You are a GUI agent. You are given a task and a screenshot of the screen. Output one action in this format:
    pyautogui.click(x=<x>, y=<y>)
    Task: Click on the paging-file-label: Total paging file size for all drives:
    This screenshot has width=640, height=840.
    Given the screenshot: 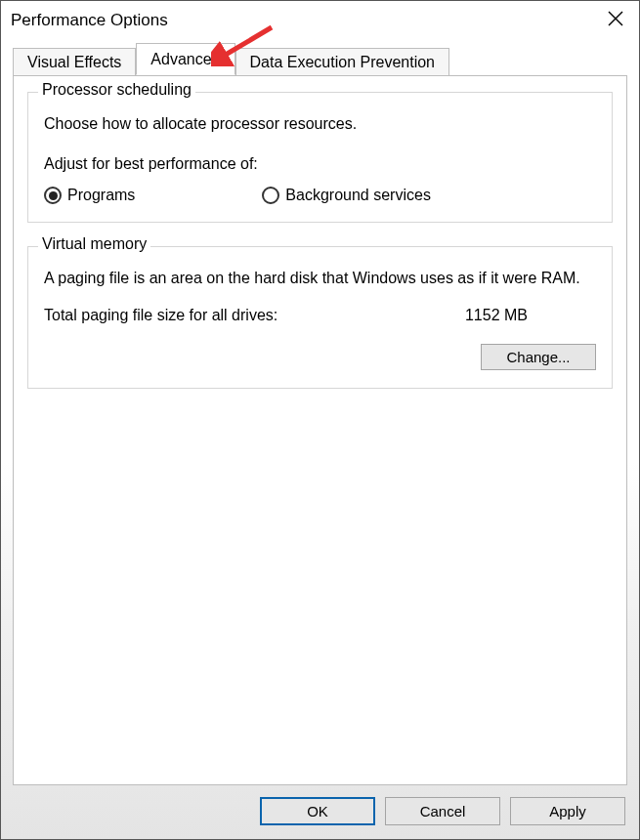 What is the action you would take?
    pyautogui.click(x=160, y=315)
    